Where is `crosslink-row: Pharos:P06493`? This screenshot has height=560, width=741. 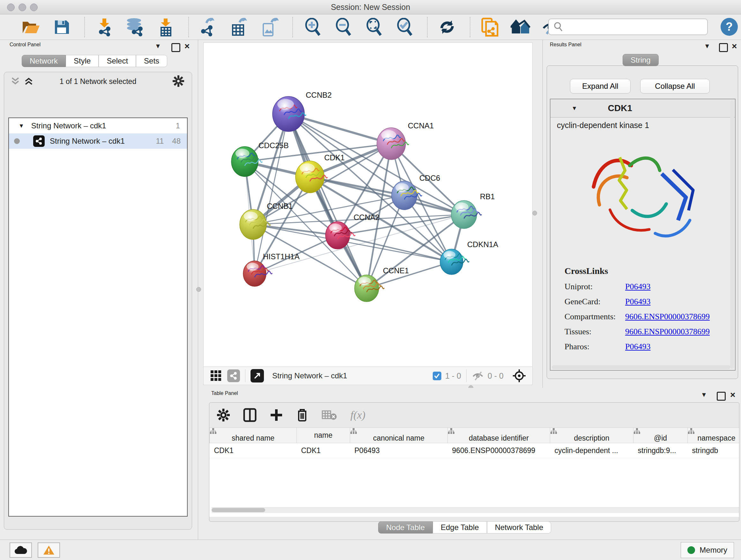
crosslink-row: Pharos:P06493 is located at coordinates (650, 347).